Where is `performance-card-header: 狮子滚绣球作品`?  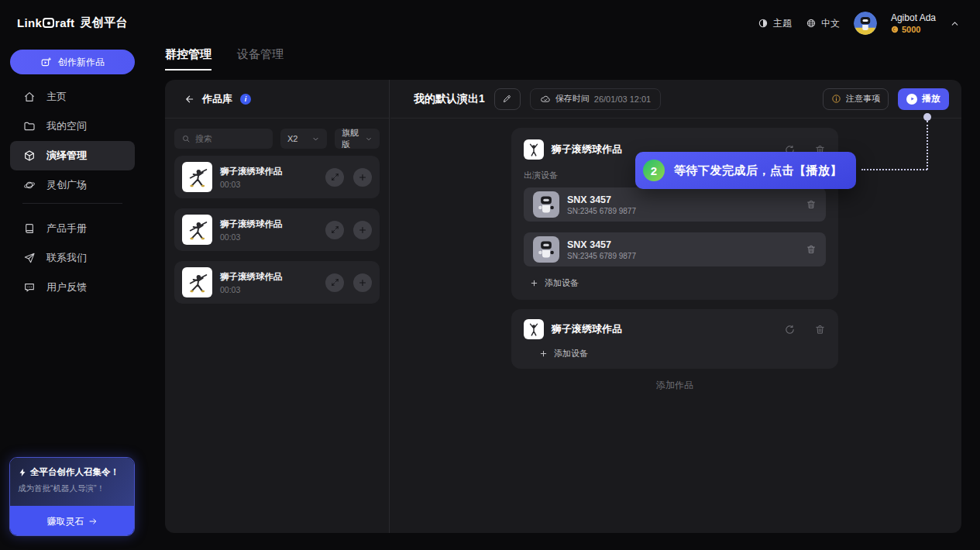
performance-card-header: 狮子滚绣球作品 is located at coordinates (675, 329).